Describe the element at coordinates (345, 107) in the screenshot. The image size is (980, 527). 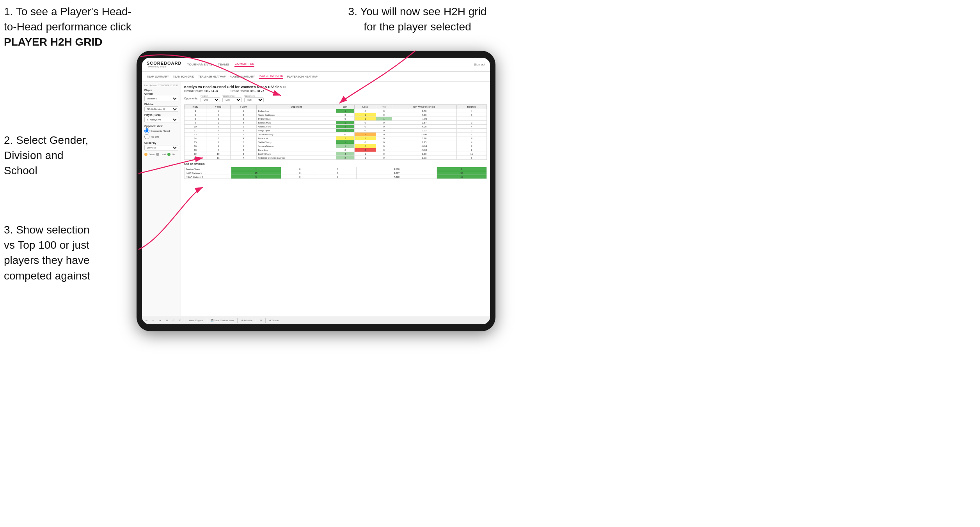
I see `col-win: Win` at that location.